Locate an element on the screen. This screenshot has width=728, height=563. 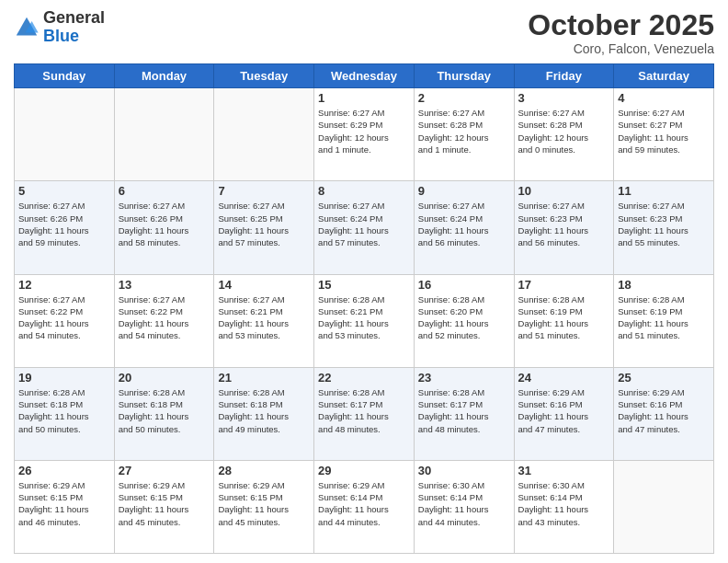
day-number: 27 is located at coordinates (165, 471).